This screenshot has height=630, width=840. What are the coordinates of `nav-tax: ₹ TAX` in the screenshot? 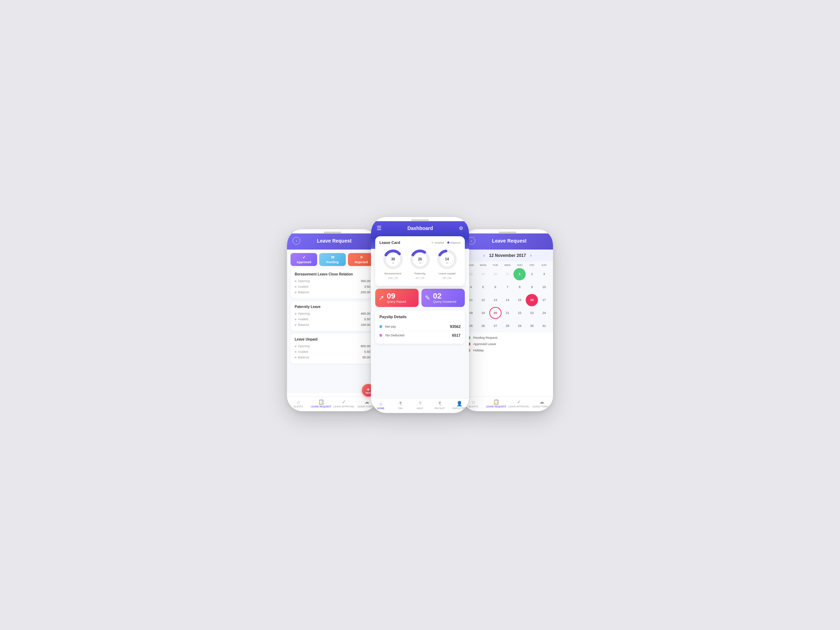 It's located at (400, 405).